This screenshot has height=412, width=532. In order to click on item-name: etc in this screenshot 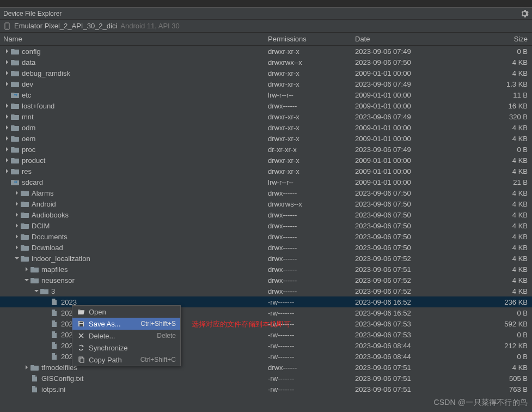, I will do `click(26, 95)`.